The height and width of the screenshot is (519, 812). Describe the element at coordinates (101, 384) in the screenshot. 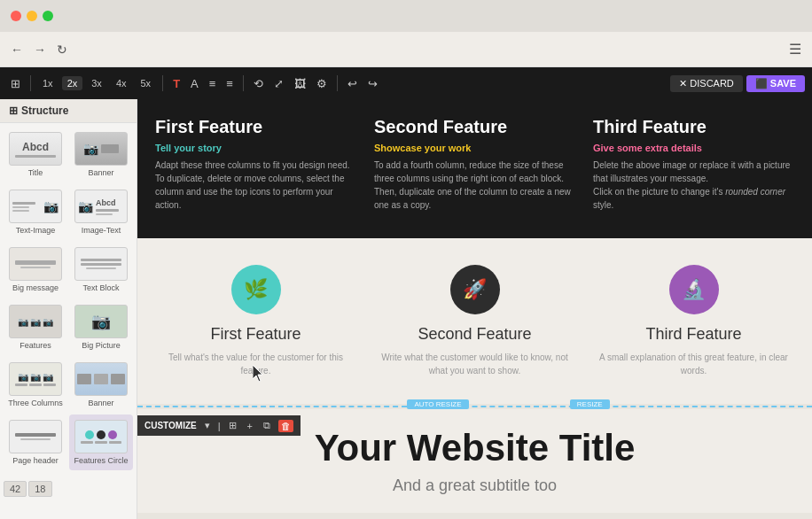

I see `sidebar-item-banner2: Banner` at that location.